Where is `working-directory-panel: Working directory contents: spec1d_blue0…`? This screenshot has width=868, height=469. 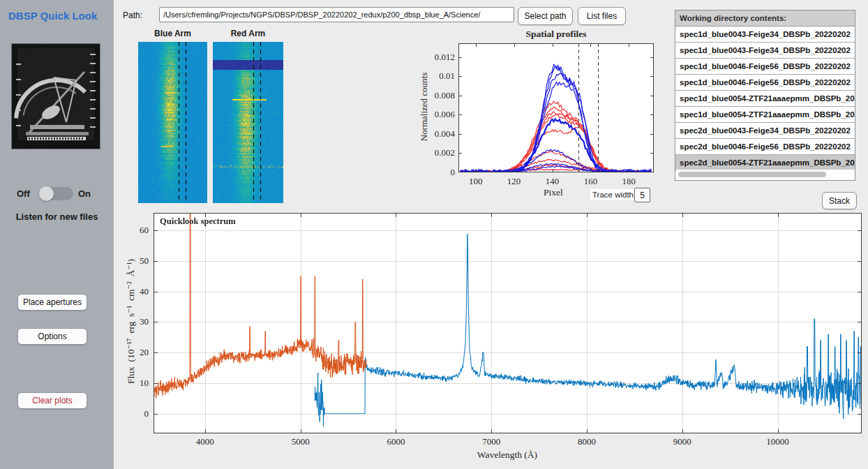
working-directory-panel: Working directory contents: spec1d_blue0… is located at coordinates (765, 95).